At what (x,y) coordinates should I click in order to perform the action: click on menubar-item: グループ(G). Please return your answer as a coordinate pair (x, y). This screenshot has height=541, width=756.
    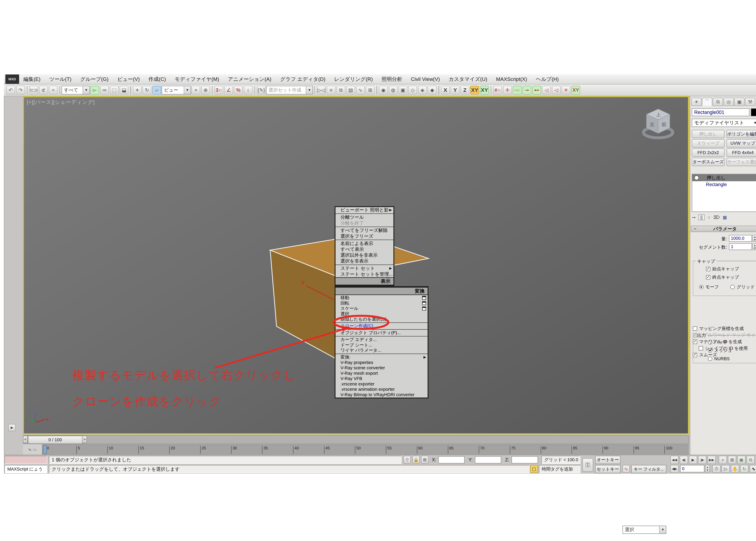
    Looking at the image, I should click on (94, 79).